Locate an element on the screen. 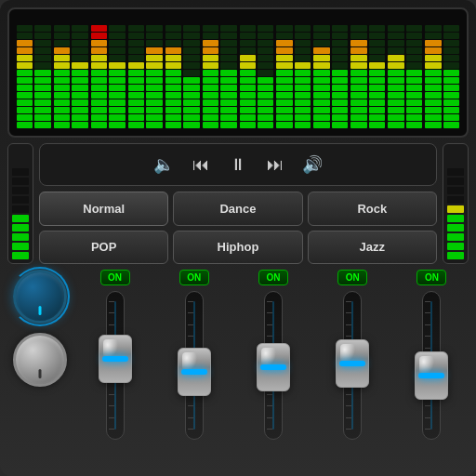  fader-track-ch3 is located at coordinates (273, 365).